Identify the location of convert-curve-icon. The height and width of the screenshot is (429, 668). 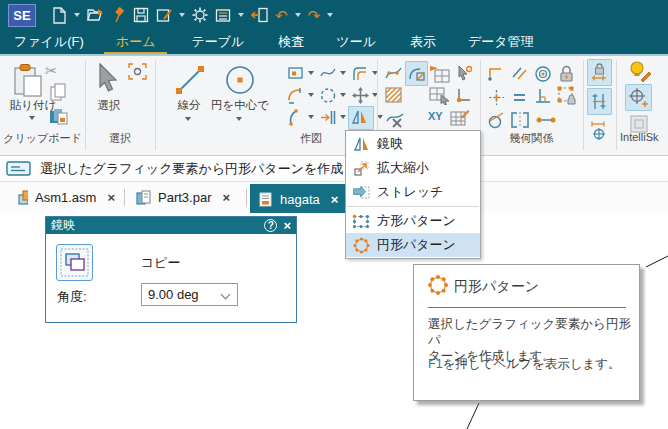
(394, 74).